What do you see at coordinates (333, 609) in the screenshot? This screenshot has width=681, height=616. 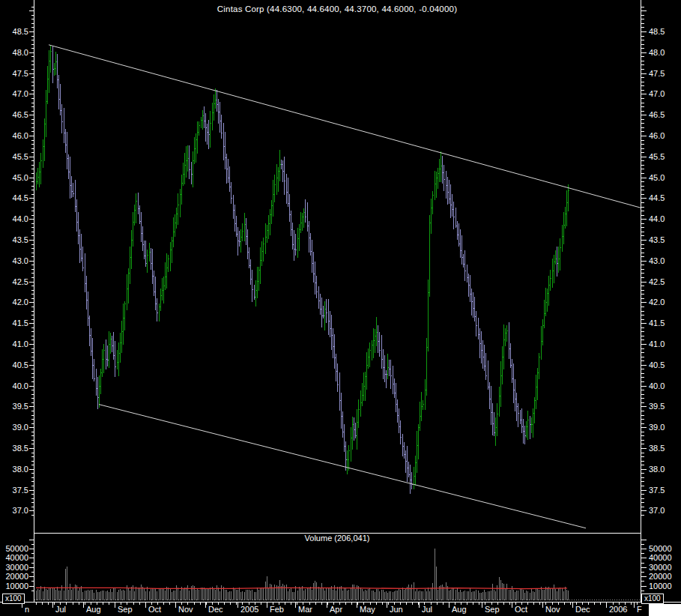 I see `time-axis-labels: nJulAugSepOctNovDec2005FebMarAprMayJunJu…` at bounding box center [333, 609].